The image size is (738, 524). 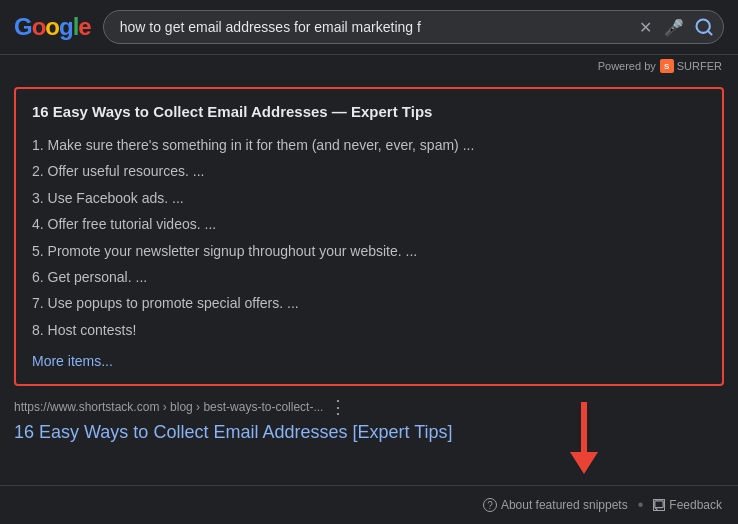 What do you see at coordinates (696, 505) in the screenshot?
I see `feedback-label: Feedback` at bounding box center [696, 505].